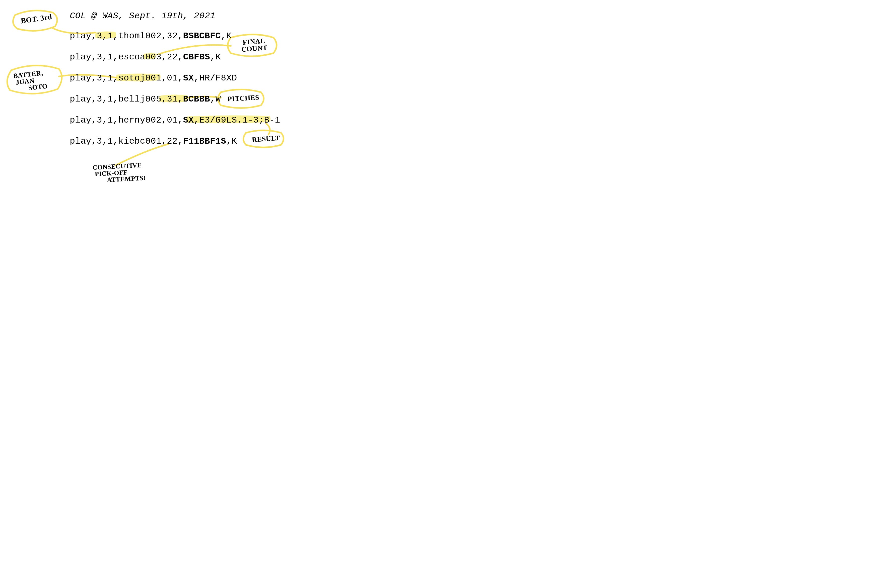 The height and width of the screenshot is (588, 888). What do you see at coordinates (254, 45) in the screenshot?
I see `callout-final-count: FINAL COUNT` at bounding box center [254, 45].